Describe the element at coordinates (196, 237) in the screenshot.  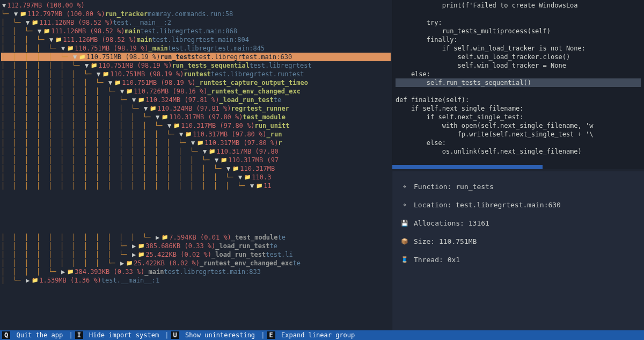
I see `tree-row: │ │ │ │ │ │ │ │ │ │ │ │ └─▶📁 7.594KB (0.…` at that location.